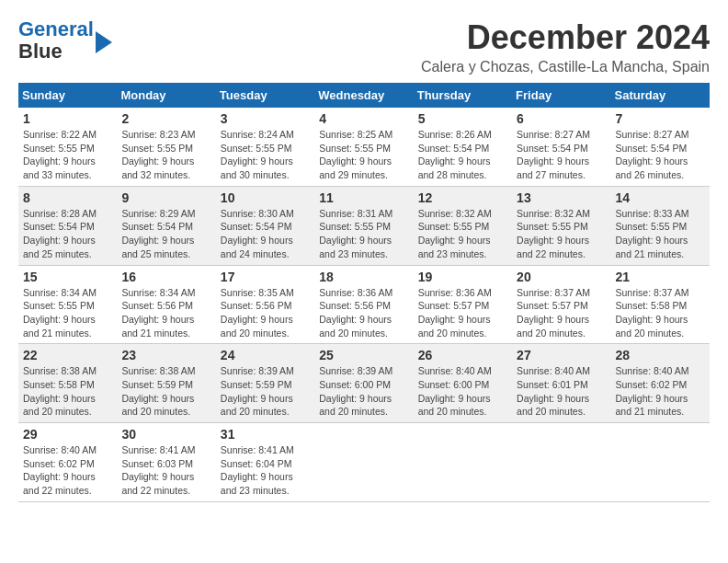 The width and height of the screenshot is (728, 563). What do you see at coordinates (68, 277) in the screenshot?
I see `day-number: 15` at bounding box center [68, 277].